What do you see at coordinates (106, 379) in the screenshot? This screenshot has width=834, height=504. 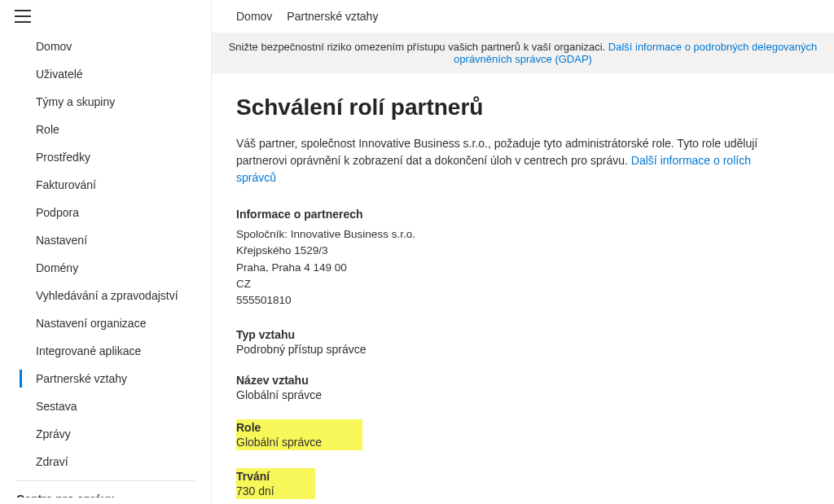 I see `sidebar-item-partnerske-vztahy: Partnerské vztahy` at bounding box center [106, 379].